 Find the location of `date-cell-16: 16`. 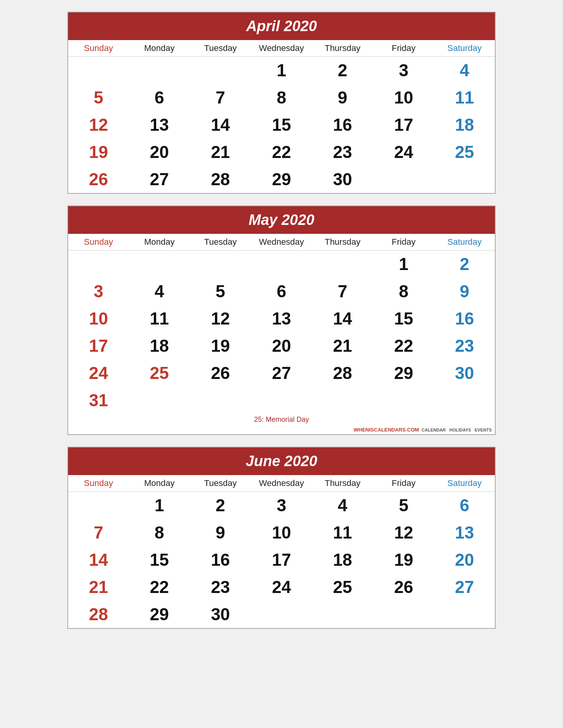

date-cell-16: 16 is located at coordinates (220, 560).